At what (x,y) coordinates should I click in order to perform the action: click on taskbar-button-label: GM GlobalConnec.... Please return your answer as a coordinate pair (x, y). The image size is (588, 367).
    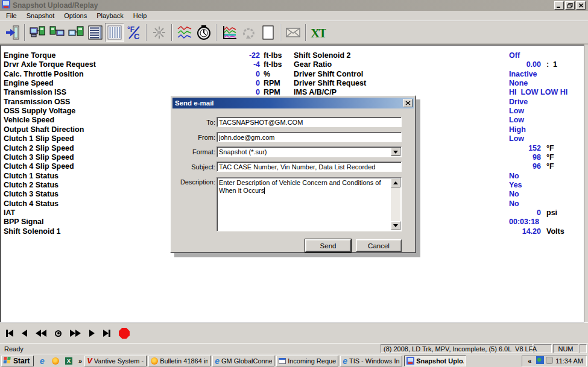
    Looking at the image, I should click on (247, 361).